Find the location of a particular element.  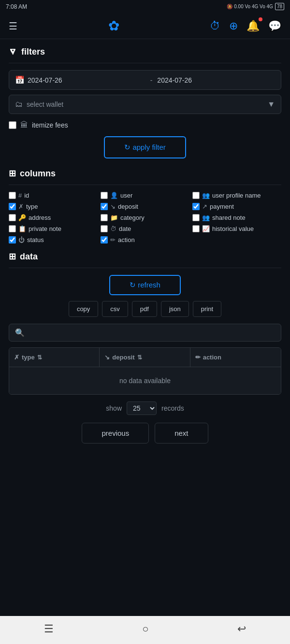

itemize-fees-checkbox is located at coordinates (13, 125).